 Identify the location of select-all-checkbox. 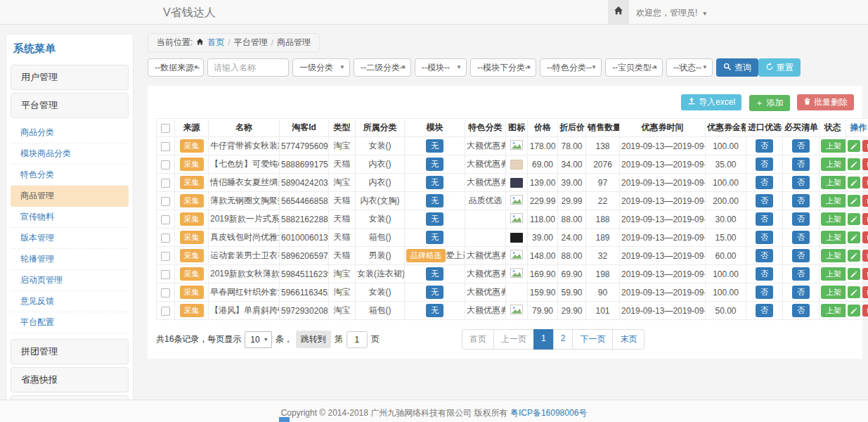
(166, 128).